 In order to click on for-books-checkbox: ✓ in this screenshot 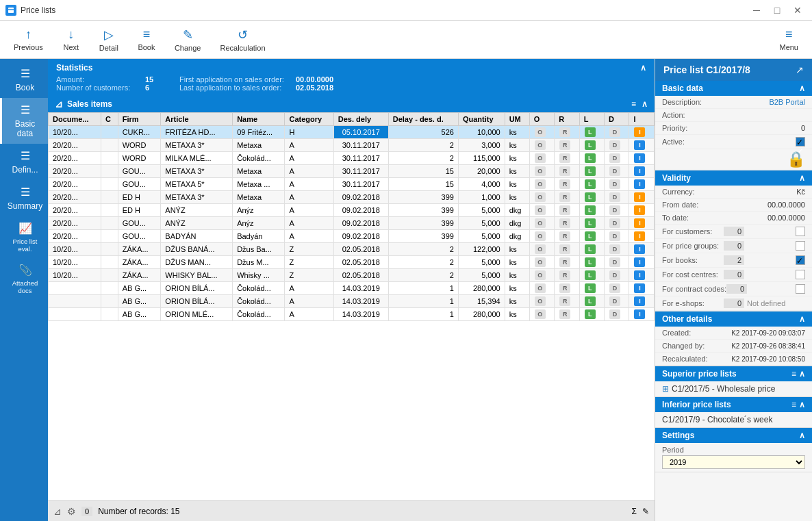, I will do `click(800, 260)`.